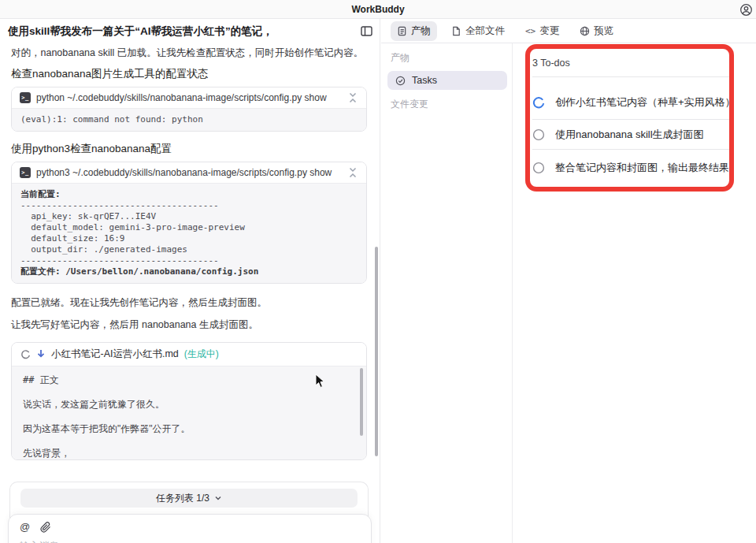 The image size is (756, 543). Describe the element at coordinates (189, 429) in the screenshot. I see `file-line: 因为这基本等于把我的"作弊器"公开了。` at that location.